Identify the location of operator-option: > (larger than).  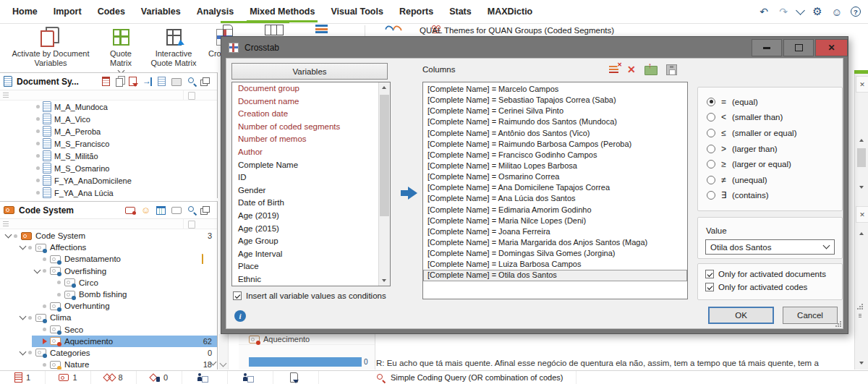
(774, 149).